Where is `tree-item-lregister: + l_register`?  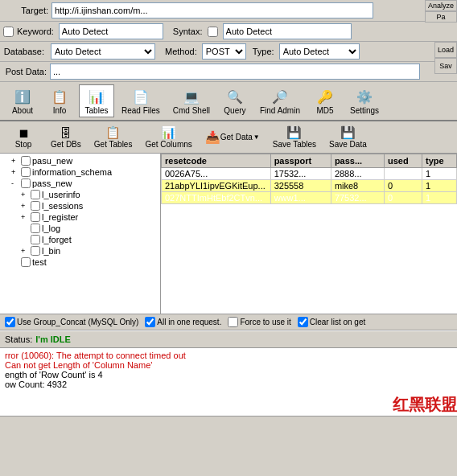 tree-item-lregister: + l_register is located at coordinates (80, 217).